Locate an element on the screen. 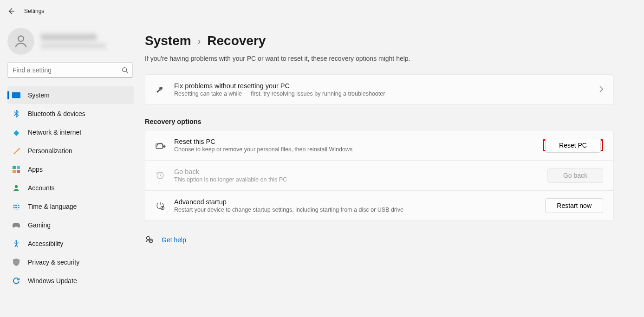 The width and height of the screenshot is (644, 317). go-back-button: Go back is located at coordinates (575, 175).